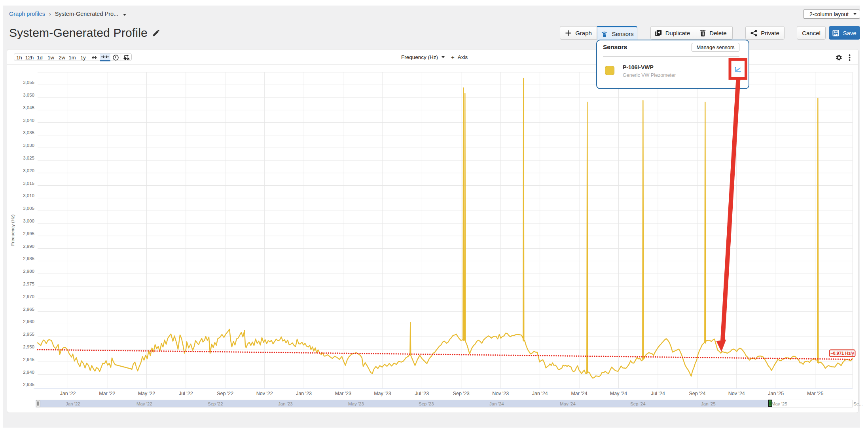 The image size is (868, 430). What do you see at coordinates (28, 133) in the screenshot?
I see `svg-text: 3,035` at bounding box center [28, 133].